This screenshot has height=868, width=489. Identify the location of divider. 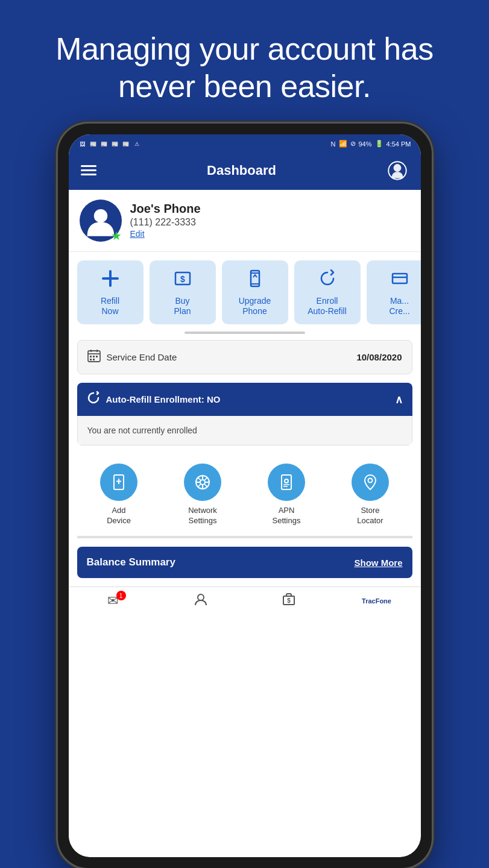
(245, 537).